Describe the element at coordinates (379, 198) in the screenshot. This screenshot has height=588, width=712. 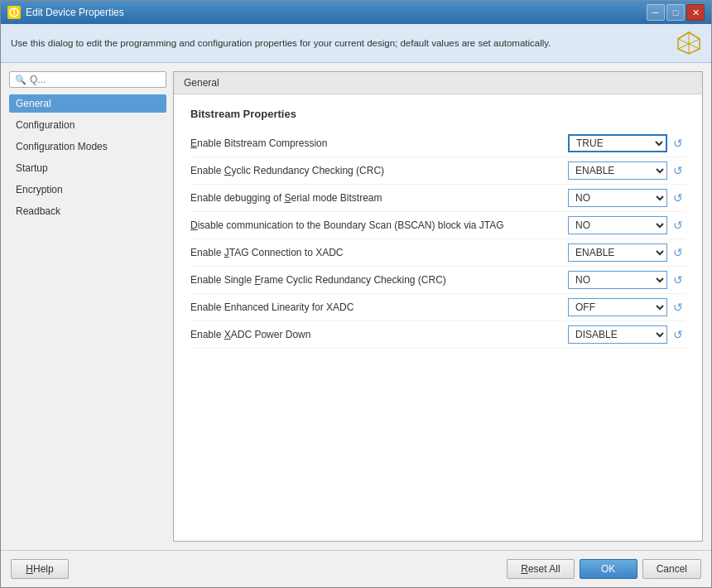
I see `property-label-2: Enable debugging of Serial mode Bitstrea…` at that location.